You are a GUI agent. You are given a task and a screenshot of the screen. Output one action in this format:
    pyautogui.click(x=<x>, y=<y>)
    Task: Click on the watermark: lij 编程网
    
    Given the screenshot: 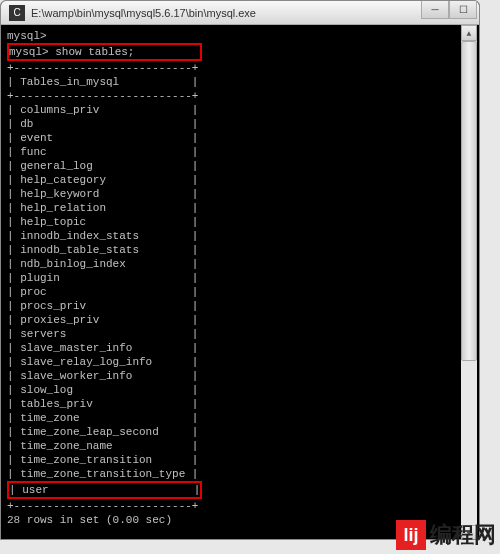 What is the action you would take?
    pyautogui.click(x=446, y=535)
    